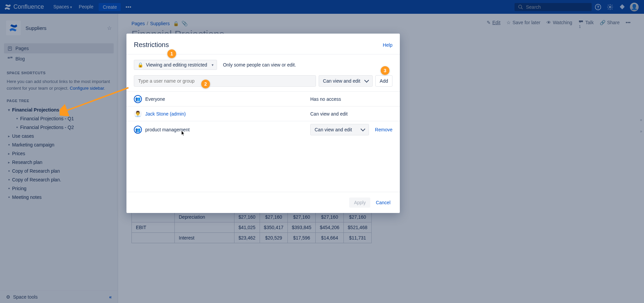 The width and height of the screenshot is (644, 303). Describe the element at coordinates (345, 81) in the screenshot. I see `permission-dropdown: Can view and edit` at that location.